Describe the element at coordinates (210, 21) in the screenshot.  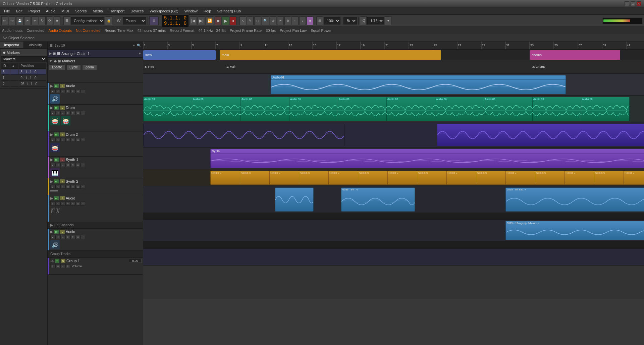
I see `loop-btn: 🔁` at that location.